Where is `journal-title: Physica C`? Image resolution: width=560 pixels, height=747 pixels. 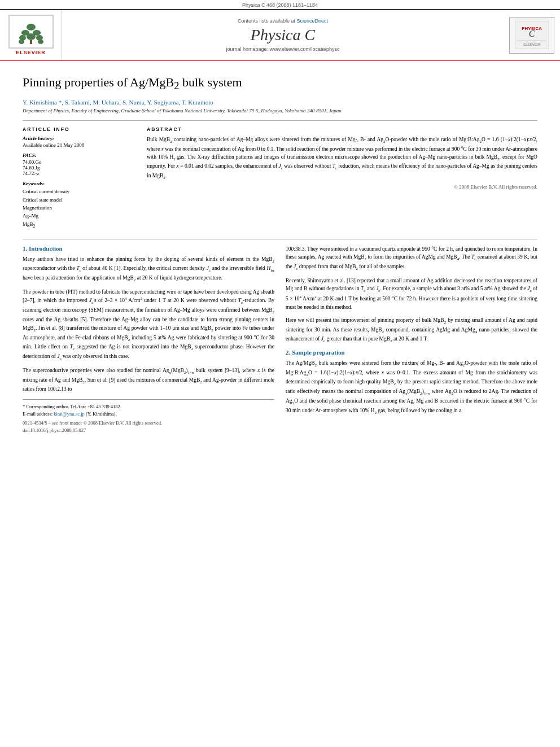
journal-title: Physica C is located at coordinates (283, 35).